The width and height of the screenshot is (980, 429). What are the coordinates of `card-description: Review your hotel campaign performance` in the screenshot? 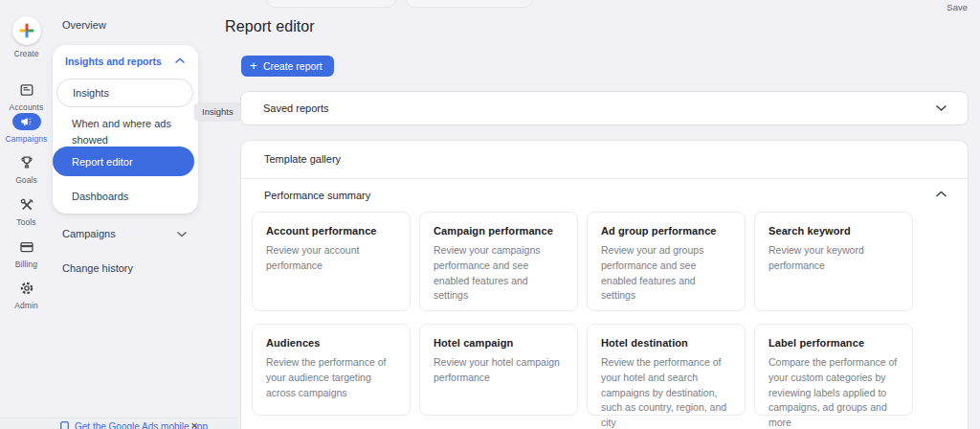 It's located at (499, 371).